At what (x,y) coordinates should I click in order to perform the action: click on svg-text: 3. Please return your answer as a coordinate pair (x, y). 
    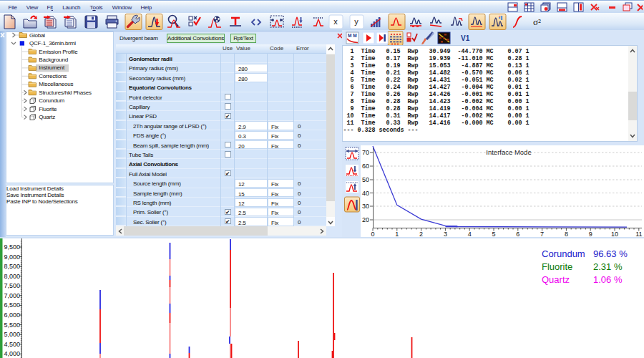
    Looking at the image, I should click on (445, 233).